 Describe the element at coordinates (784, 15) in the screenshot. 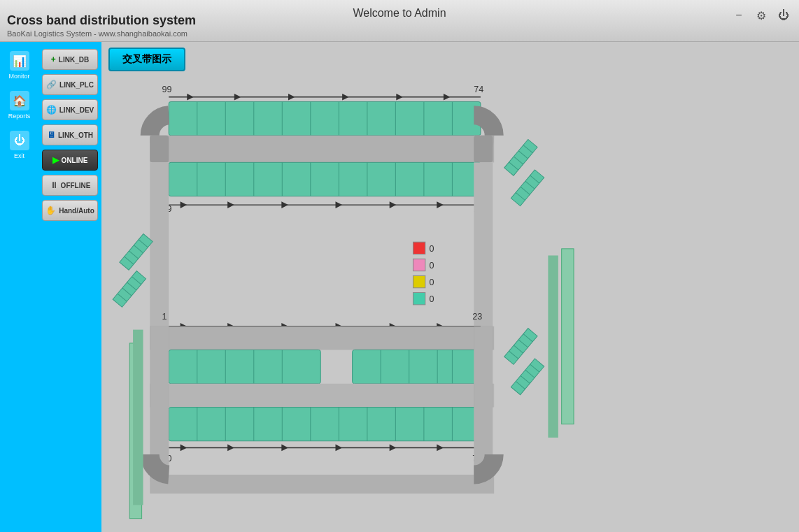

I see `power-button: ⏻` at that location.